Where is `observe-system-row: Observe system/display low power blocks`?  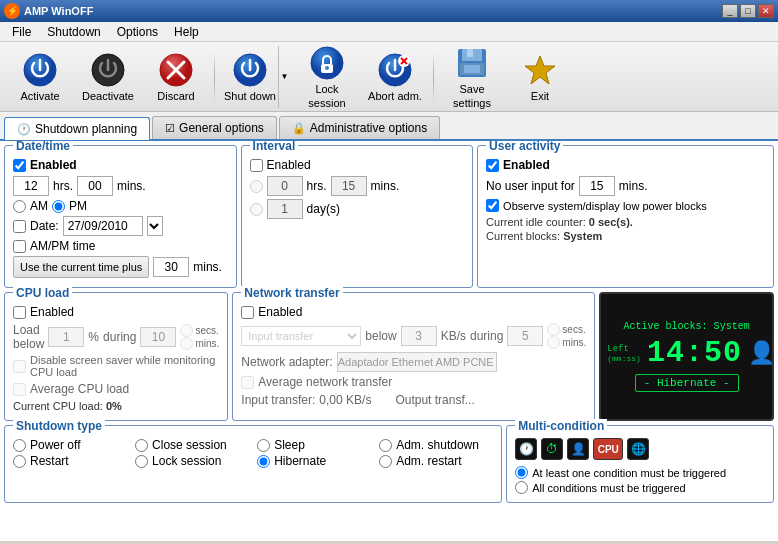 observe-system-row: Observe system/display low power blocks is located at coordinates (626, 206).